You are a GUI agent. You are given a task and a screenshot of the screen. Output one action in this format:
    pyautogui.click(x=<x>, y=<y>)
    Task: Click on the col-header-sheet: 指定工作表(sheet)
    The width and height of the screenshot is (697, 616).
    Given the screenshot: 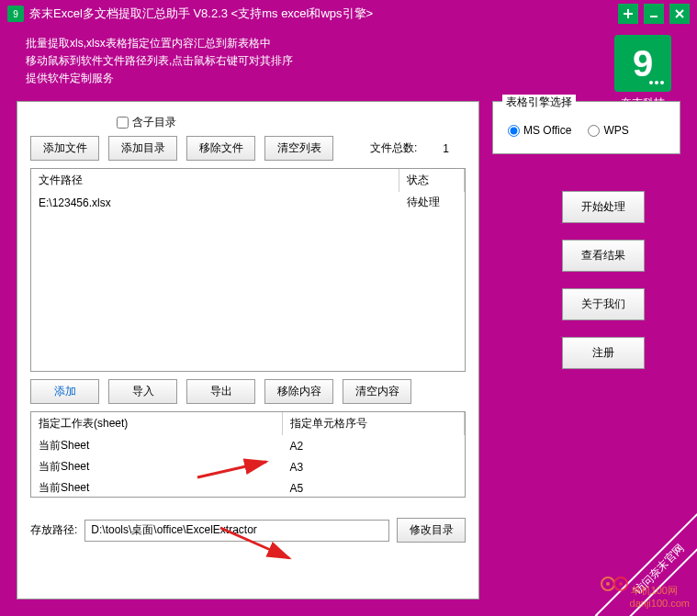 What is the action you would take?
    pyautogui.click(x=156, y=424)
    